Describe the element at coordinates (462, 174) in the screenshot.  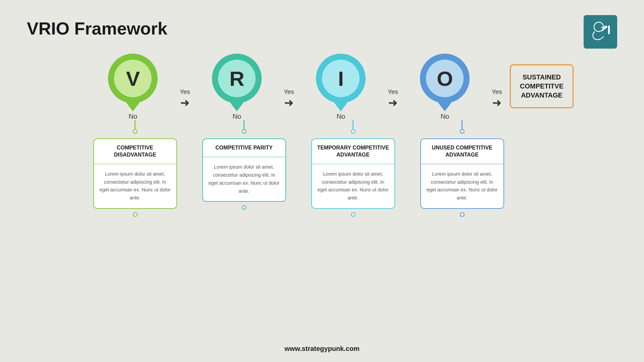
I see `card-o: UNUSED COMPETITIVE ADVANTAGE Lorem ipsum…` at that location.